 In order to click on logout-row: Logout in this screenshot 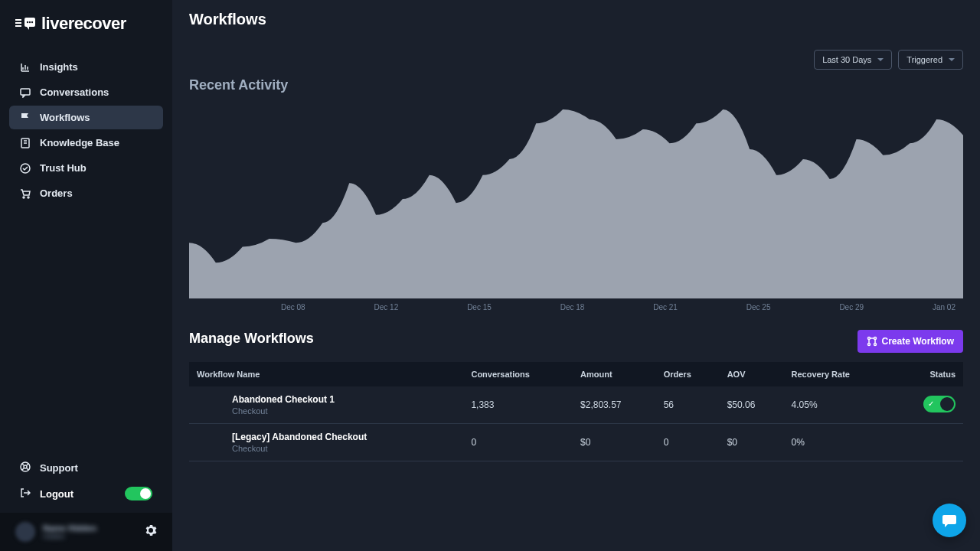, I will do `click(86, 494)`.